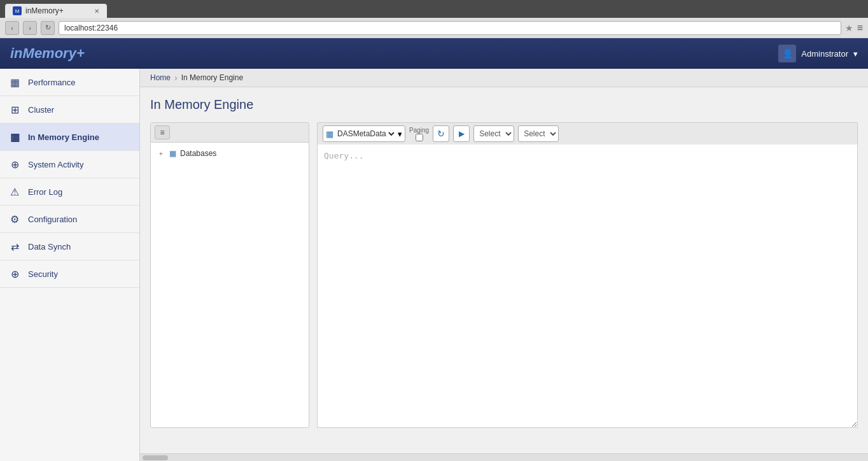 The width and height of the screenshot is (868, 461). What do you see at coordinates (15, 219) in the screenshot?
I see `sidebar-icon-configuration: ⚙` at bounding box center [15, 219].